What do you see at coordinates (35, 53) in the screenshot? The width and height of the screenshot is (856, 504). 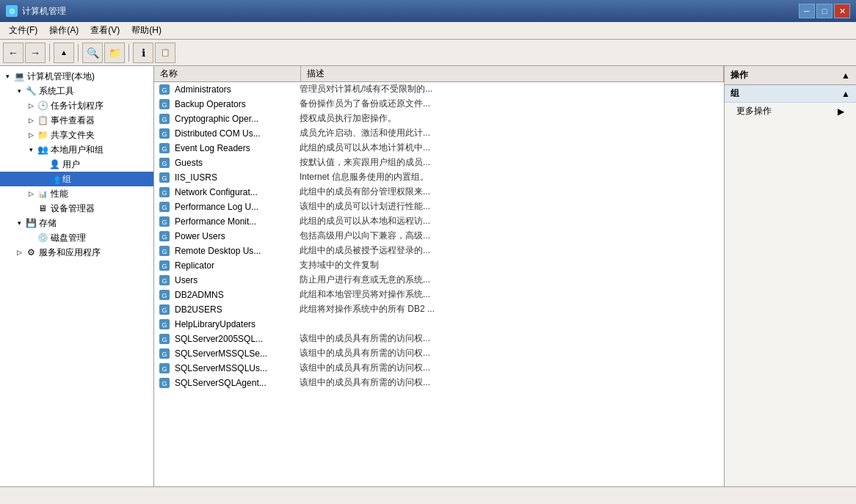 I see `forward-button: →` at bounding box center [35, 53].